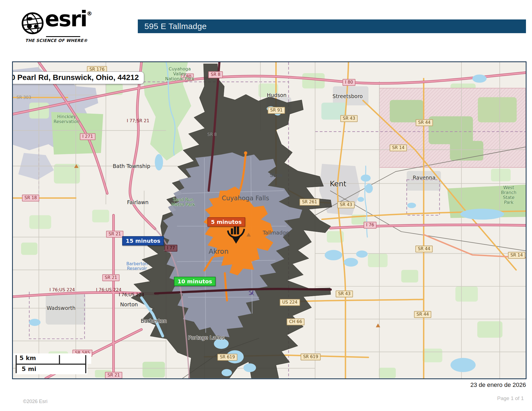  What do you see at coordinates (33, 23) in the screenshot?
I see `globe-icon` at bounding box center [33, 23].